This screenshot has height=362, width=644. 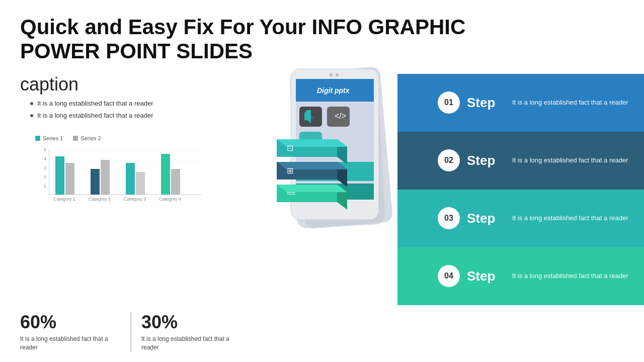 I want to click on svg-text: Category 2, so click(x=100, y=199).